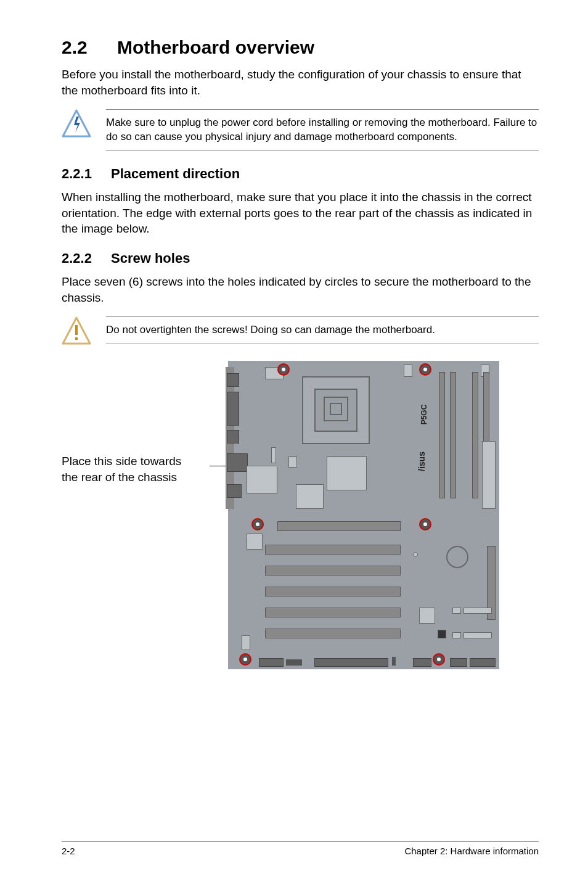 This screenshot has width=588, height=887. I want to click on dot, so click(415, 555).